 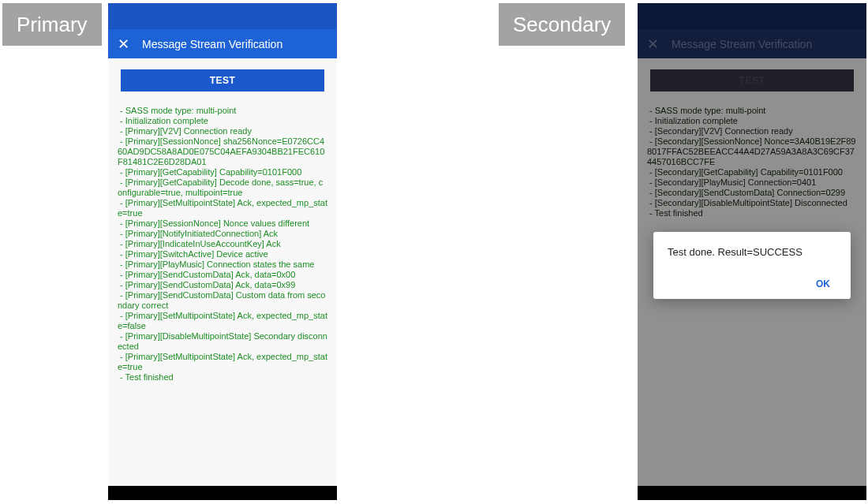 I want to click on secondary-app-bar: ✕ Message Stream Verification, so click(x=752, y=44).